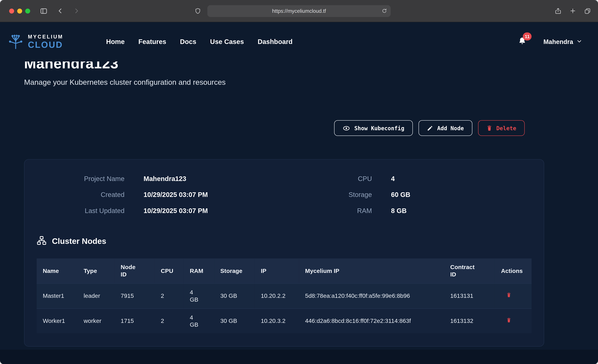 The width and height of the screenshot is (598, 364). I want to click on browser-toolbar: https://myceliumcloud.tf, so click(299, 11).